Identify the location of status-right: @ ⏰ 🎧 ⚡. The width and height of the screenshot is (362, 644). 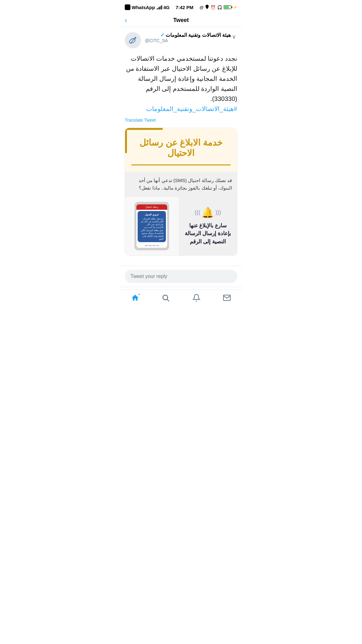
(218, 8).